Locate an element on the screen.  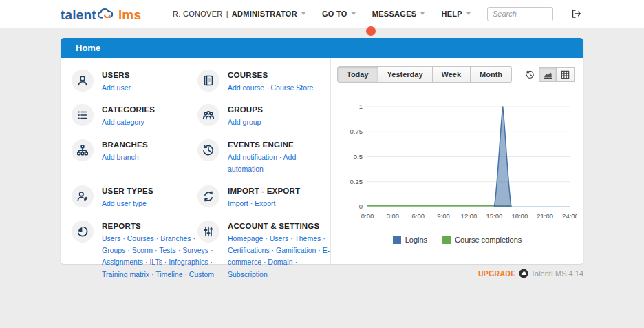
menu-title: ACCOUNT & SETTINGS is located at coordinates (279, 226).